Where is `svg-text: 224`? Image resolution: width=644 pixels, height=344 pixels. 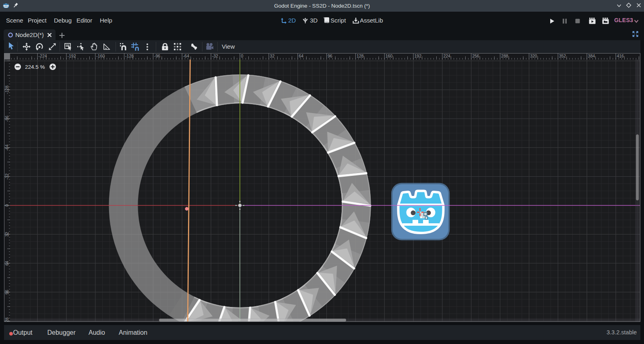
svg-text: 224 is located at coordinates (447, 56).